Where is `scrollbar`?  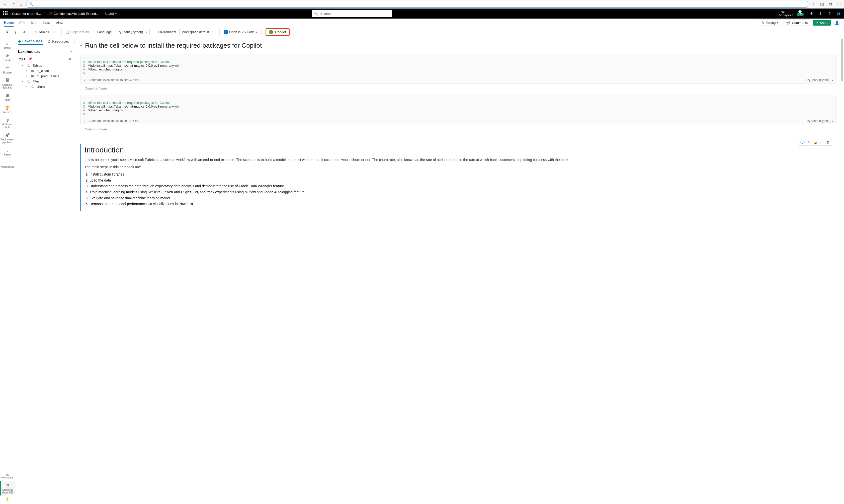 scrollbar is located at coordinates (842, 60).